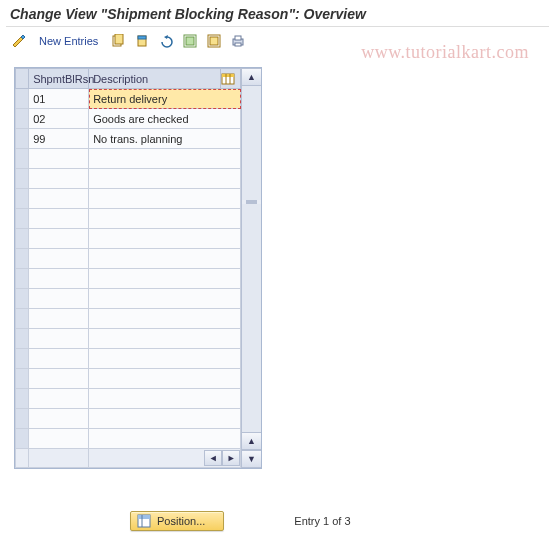 The image size is (555, 551). Describe the element at coordinates (181, 521) in the screenshot. I see `position-label: Position...` at that location.